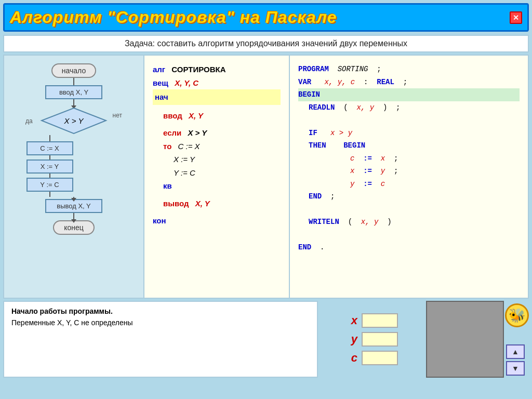  I want to click on algo-vars: X, Y, C, so click(187, 83).